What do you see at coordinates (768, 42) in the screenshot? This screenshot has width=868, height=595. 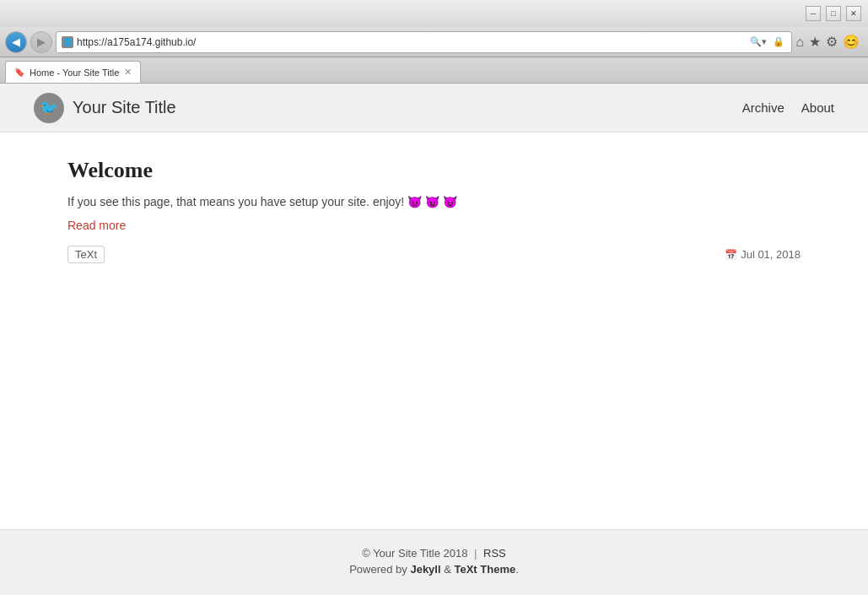 I see `address-icons: 🔍▾ 🔒` at bounding box center [768, 42].